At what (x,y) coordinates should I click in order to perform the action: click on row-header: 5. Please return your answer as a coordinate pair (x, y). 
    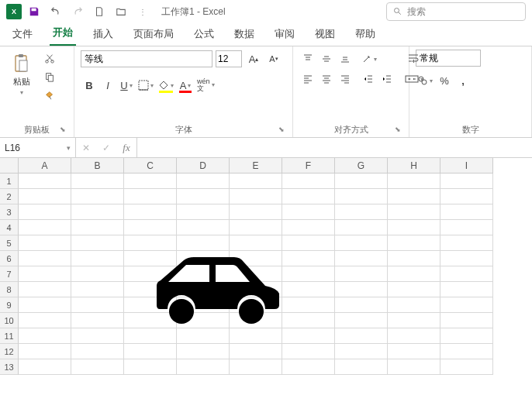
    Looking at the image, I should click on (9, 243).